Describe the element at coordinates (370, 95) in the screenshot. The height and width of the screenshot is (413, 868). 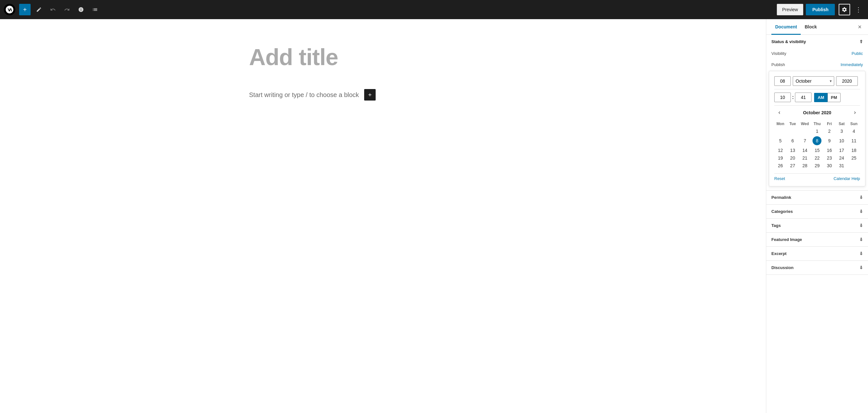
I see `add-block-inline-button` at that location.